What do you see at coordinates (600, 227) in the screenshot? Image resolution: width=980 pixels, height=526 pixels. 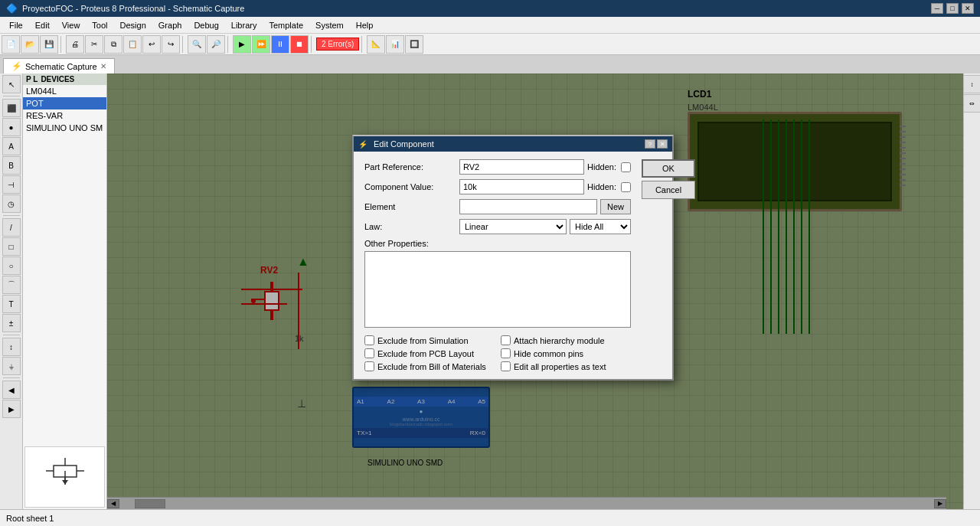 I see `law-visibility-select: Hide All Show All None` at bounding box center [600, 227].